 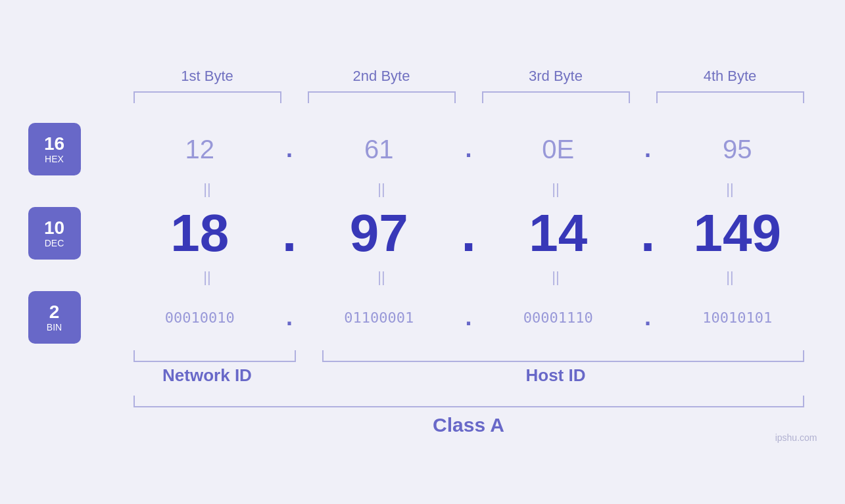 What do you see at coordinates (563, 356) in the screenshot?
I see `host-bracket` at bounding box center [563, 356].